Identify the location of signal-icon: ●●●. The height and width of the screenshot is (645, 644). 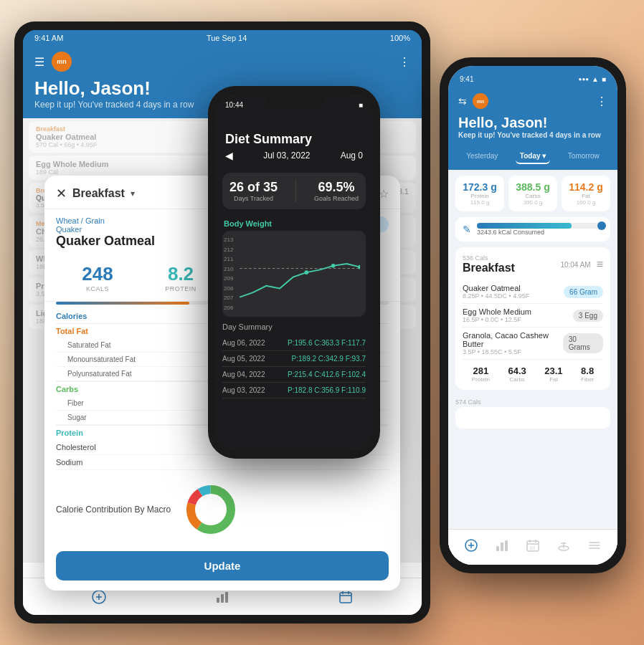
(584, 79).